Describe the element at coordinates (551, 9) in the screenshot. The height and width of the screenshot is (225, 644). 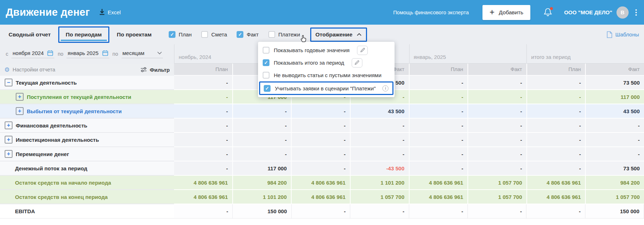
I see `notification-dot` at that location.